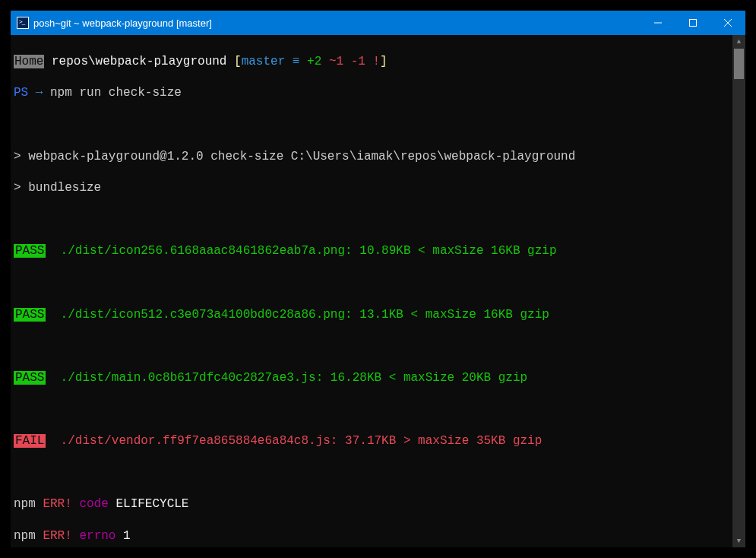  Describe the element at coordinates (378, 379) in the screenshot. I see `bundlesize-result-line: PASS ./dist/main.0c8b617dfc40c2827ae3.js…` at that location.